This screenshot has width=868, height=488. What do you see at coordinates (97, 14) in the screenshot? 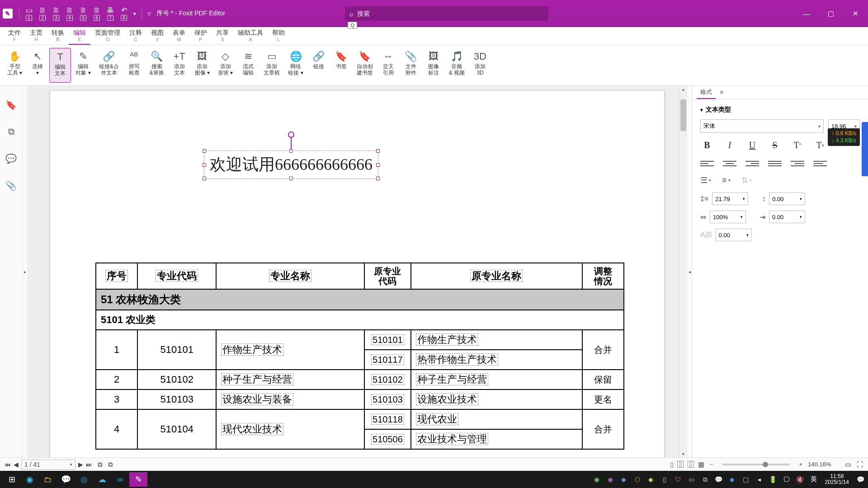
I see `quick-access-6: 🗎6` at bounding box center [97, 14].